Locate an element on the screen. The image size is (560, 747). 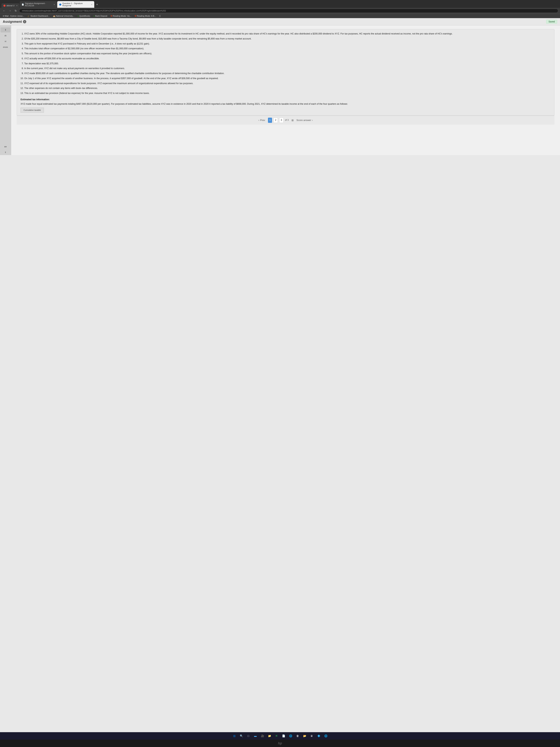
sidebar-item-ll: ll is located at coordinates (5, 153).